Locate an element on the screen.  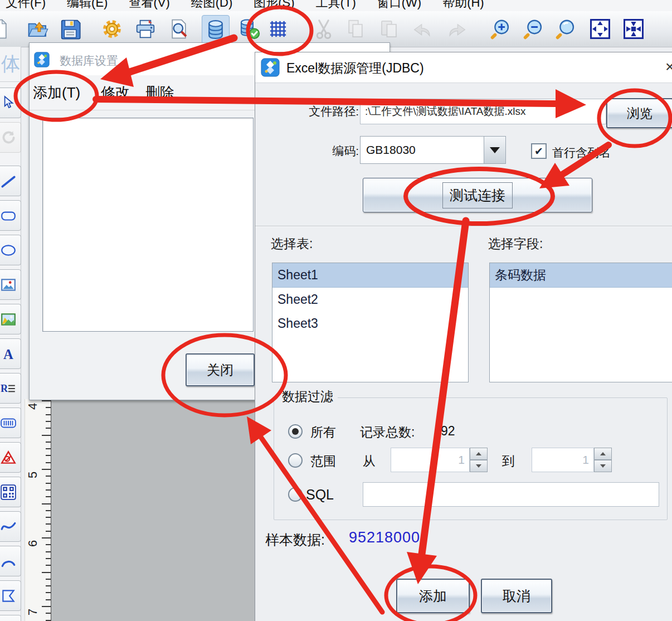
filter-sql-radio is located at coordinates (295, 494).